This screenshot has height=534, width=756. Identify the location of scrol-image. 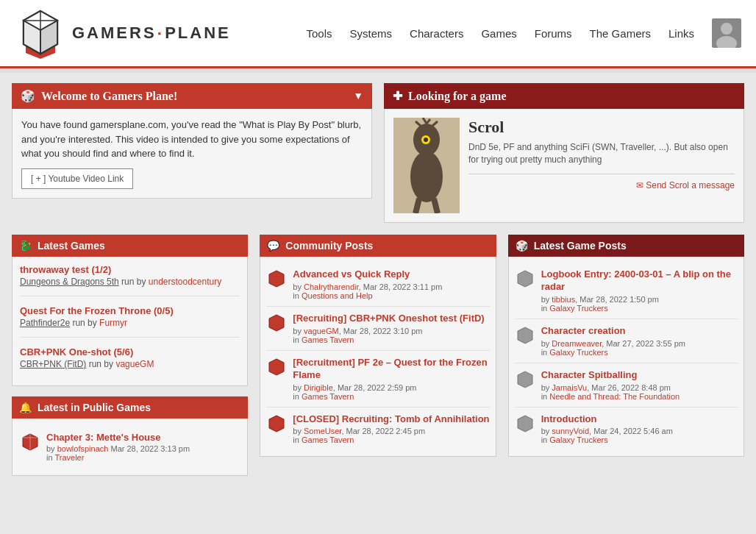
(427, 165).